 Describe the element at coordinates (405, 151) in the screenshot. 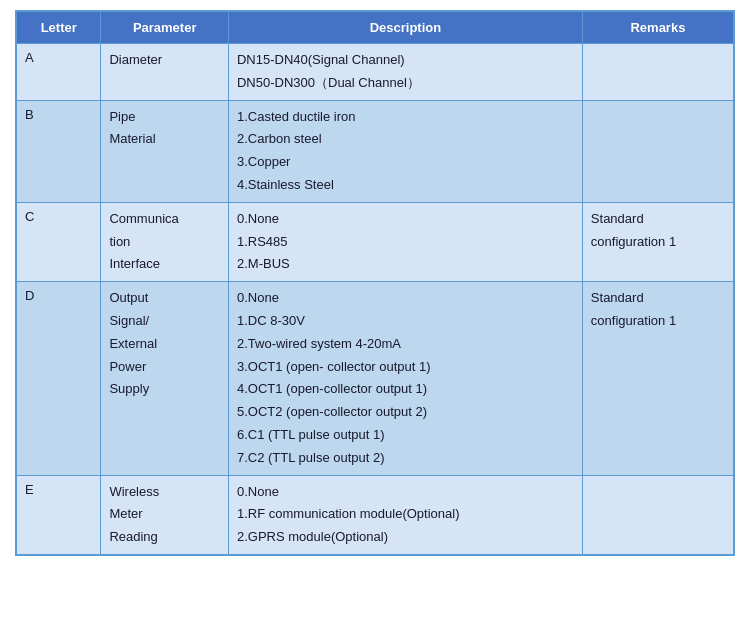

I see `cell-description: 1.Casted ductile iron2.Carbon steel3.Cop…` at that location.